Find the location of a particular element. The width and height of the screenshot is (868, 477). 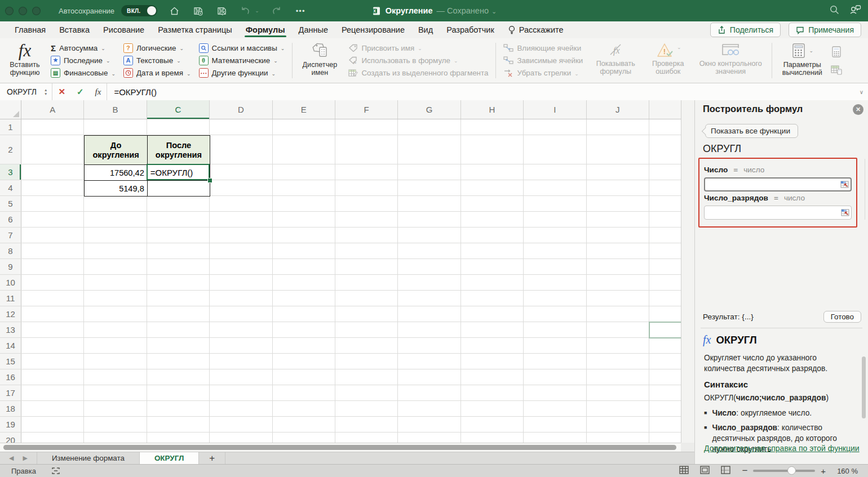

name-box-stepper: ▲▼ is located at coordinates (46, 92).